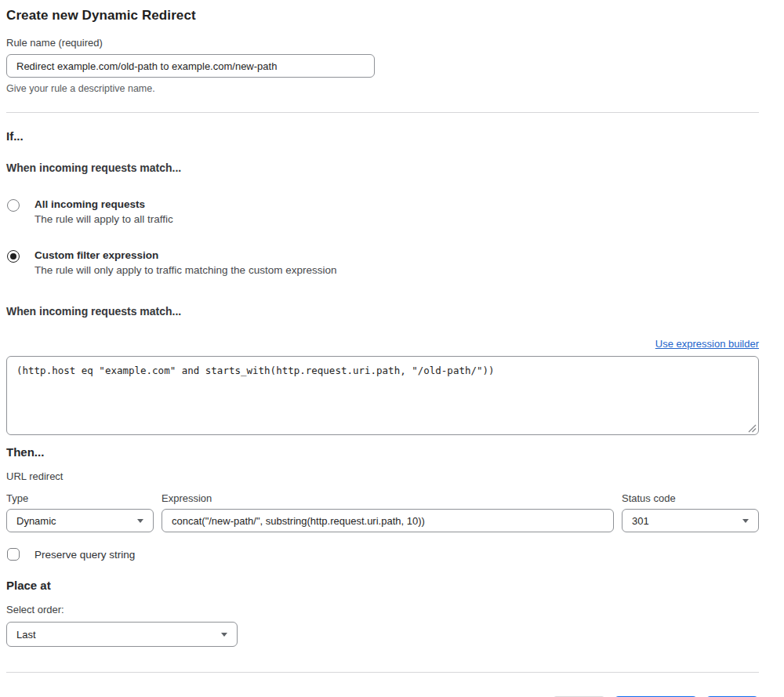  What do you see at coordinates (690, 499) in the screenshot?
I see `status-code-label: Status code` at bounding box center [690, 499].